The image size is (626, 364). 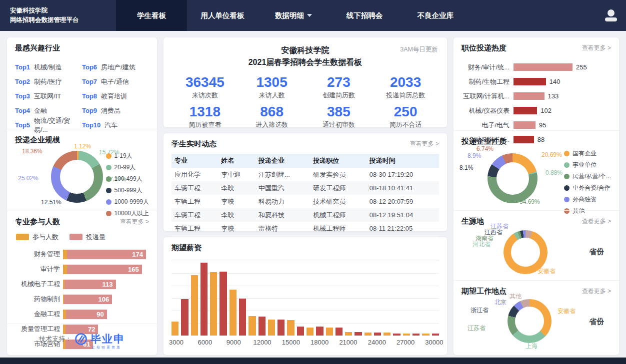 What do you see at coordinates (283, 188) in the screenshot?
I see `table-cell: 中国重汽` at bounding box center [283, 188].